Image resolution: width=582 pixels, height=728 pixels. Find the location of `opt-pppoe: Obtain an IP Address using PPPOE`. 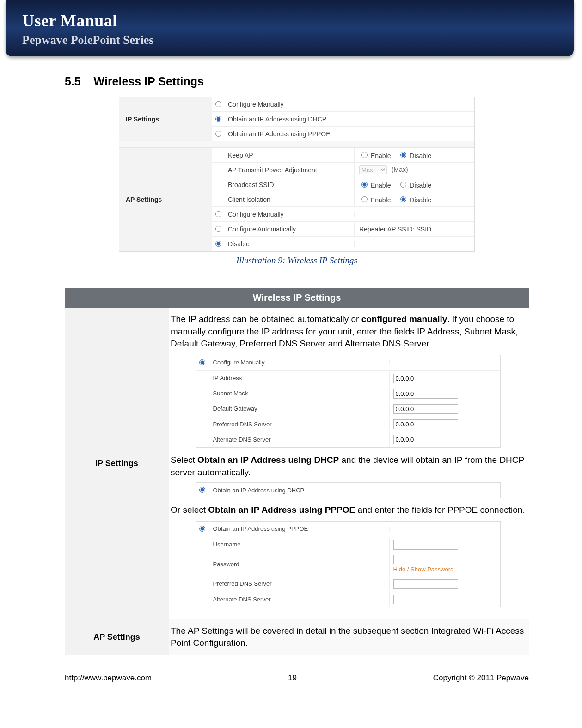

opt-pppoe: Obtain an IP Address using PPPOE is located at coordinates (349, 134).